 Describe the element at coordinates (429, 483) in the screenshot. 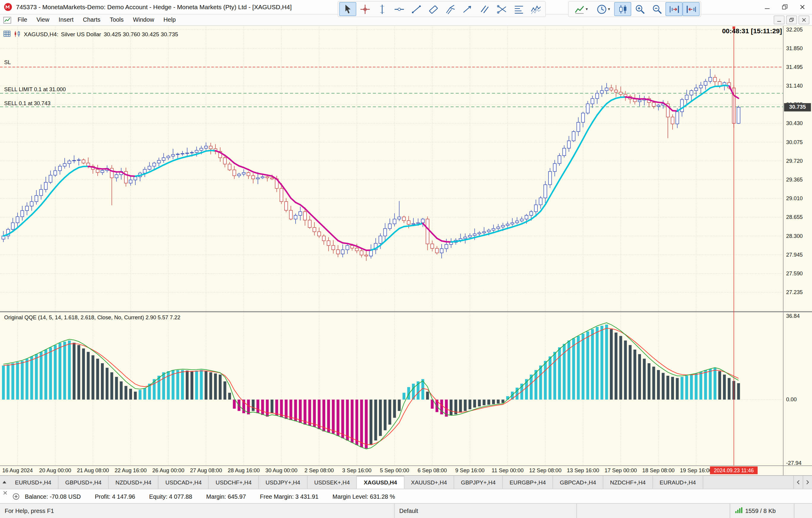

I see `symbol-tab-xauusdh4: XAUUSD+,H4` at that location.